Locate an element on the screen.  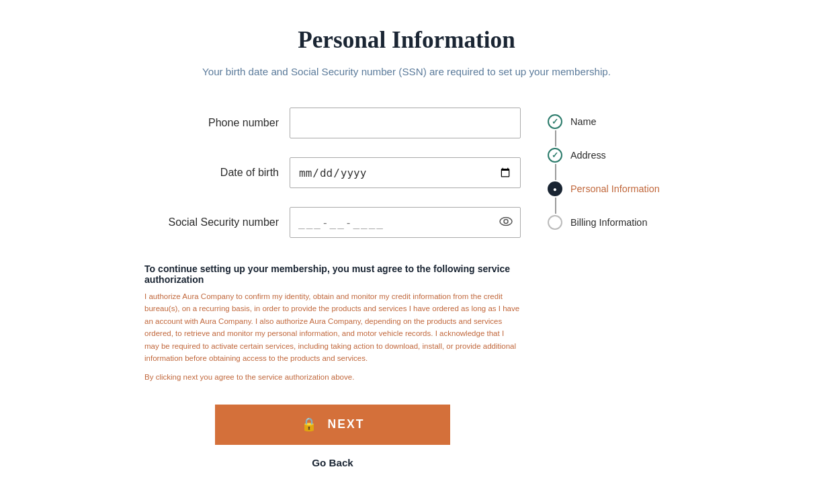
page-subtitle: Your birth date and Social Security numb… is located at coordinates (406, 71).